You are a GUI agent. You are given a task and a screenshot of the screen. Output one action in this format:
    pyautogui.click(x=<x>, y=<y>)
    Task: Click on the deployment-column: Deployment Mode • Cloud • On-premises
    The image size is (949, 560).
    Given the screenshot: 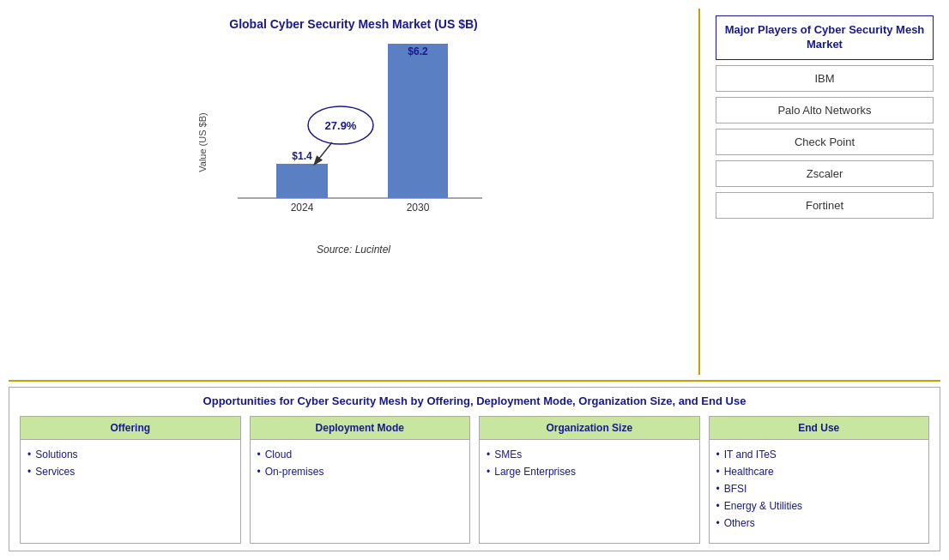 What is the action you would take?
    pyautogui.click(x=360, y=480)
    